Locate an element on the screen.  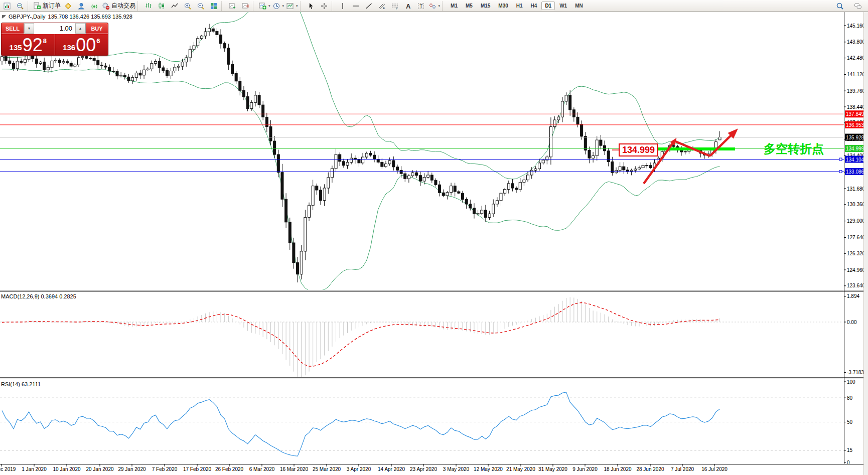
candle-chart-mode-icon is located at coordinates (162, 6).